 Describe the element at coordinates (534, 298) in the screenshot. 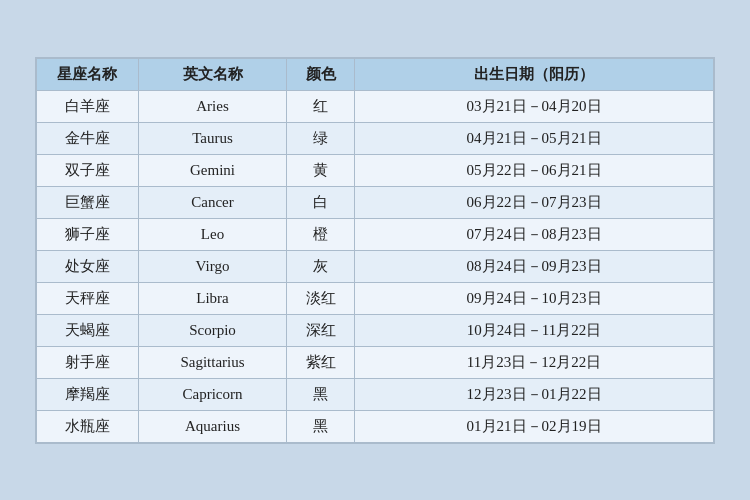

I see `cell-dates: 09月24日－10月23日` at that location.